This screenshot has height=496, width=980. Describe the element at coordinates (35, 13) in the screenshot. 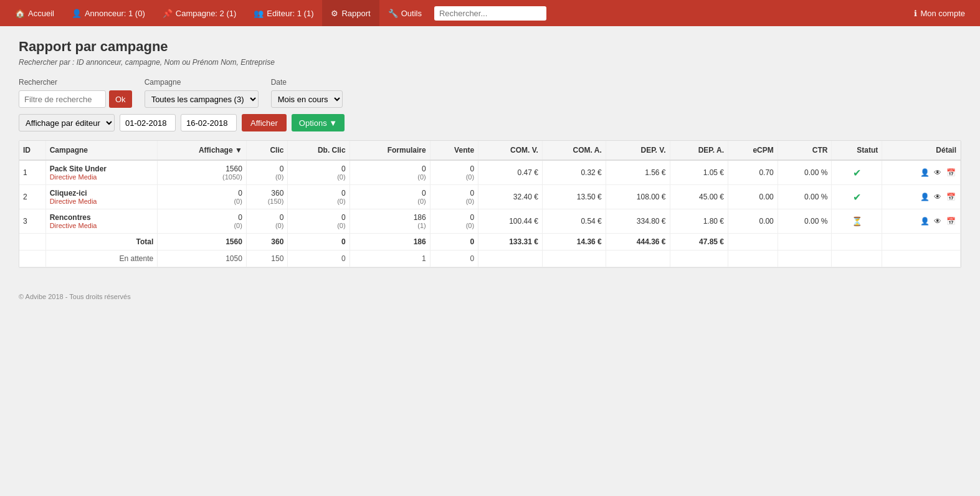

I see `nav-accueil: 🏠 Accueil` at that location.